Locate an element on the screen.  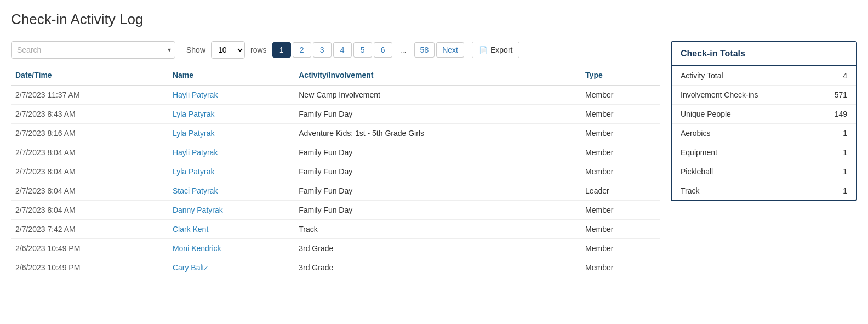
col-header-name: Name is located at coordinates (231, 76).